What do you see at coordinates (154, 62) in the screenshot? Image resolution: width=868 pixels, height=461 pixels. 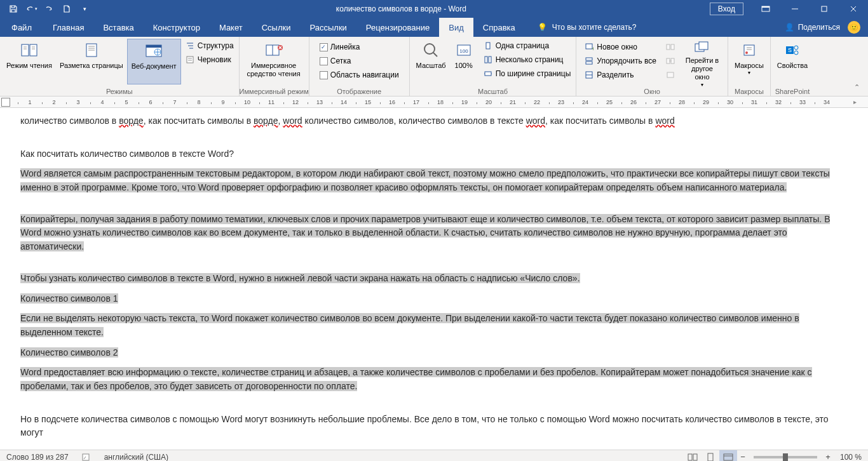 I see `web-layout-button: Веб-документ` at bounding box center [154, 62].